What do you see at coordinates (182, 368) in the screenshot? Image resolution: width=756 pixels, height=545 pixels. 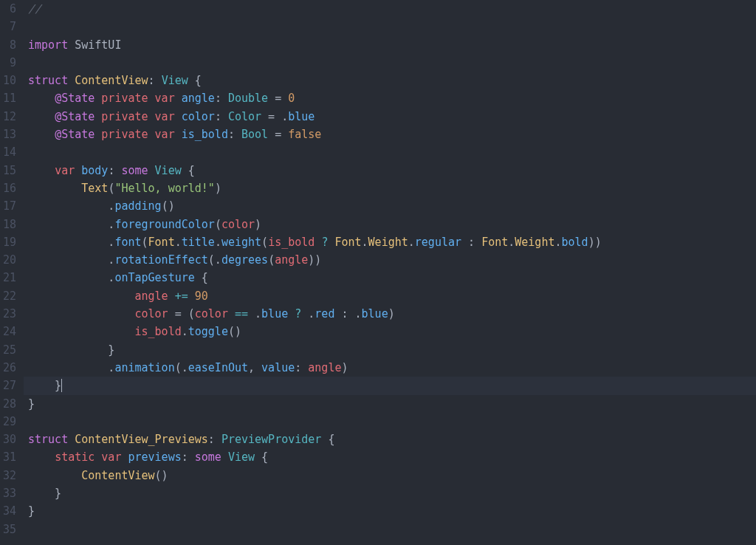 I see `token: (.` at bounding box center [182, 368].